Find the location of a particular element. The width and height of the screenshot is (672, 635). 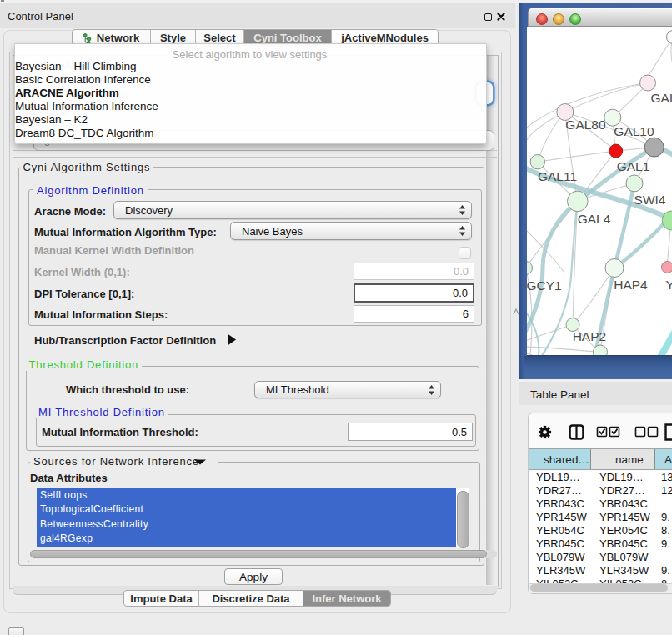

svg-text: GAL1 is located at coordinates (633, 165).